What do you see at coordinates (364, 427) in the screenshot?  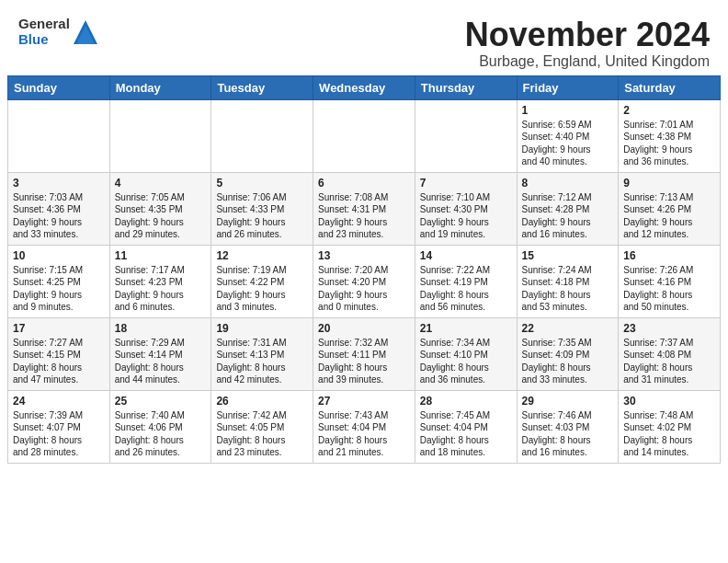 I see `calendar-cell: 27Sunrise: 7:43 AM Sunset: 4:04 PM Dayli…` at bounding box center [364, 427].